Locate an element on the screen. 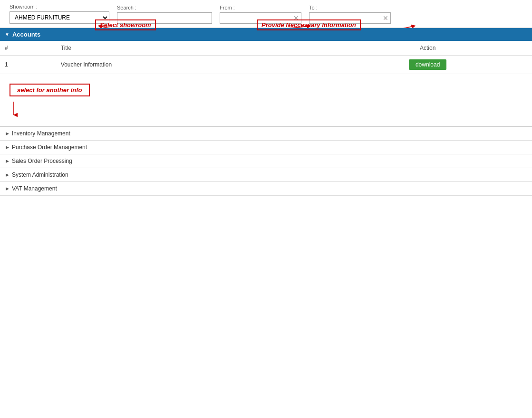 This screenshot has width=532, height=418. cell-action: download is located at coordinates (428, 65).